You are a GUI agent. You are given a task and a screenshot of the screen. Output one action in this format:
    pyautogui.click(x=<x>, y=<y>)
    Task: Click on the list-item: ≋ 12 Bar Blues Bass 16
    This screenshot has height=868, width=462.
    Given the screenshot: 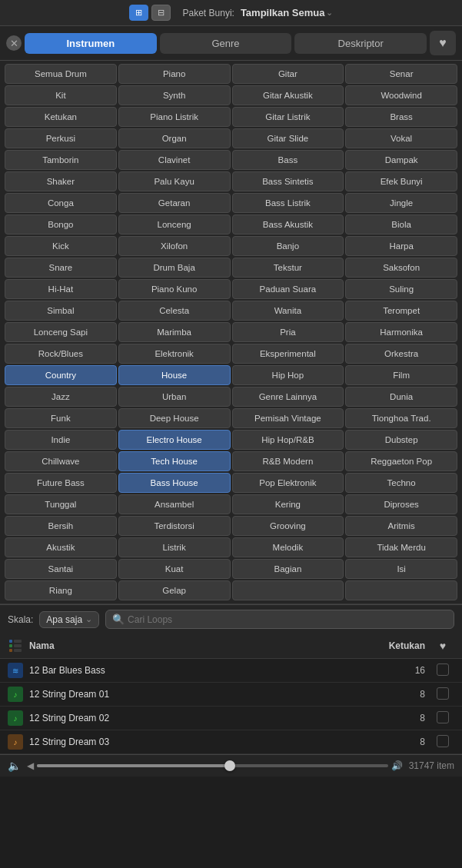 What is the action you would take?
    pyautogui.click(x=231, y=670)
    